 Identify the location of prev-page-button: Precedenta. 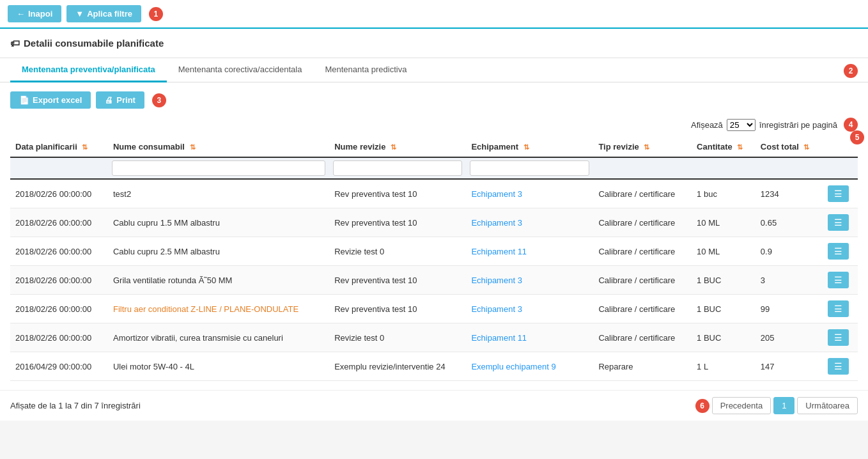
(741, 405).